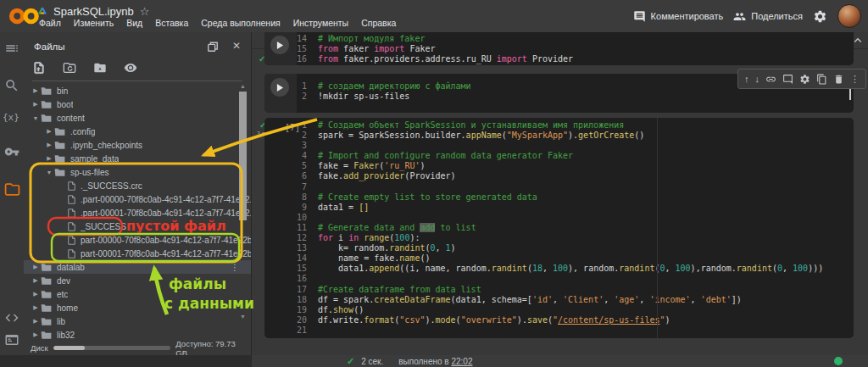 Image resolution: width=868 pixels, height=367 pixels. I want to click on upload-file-icon, so click(39, 68).